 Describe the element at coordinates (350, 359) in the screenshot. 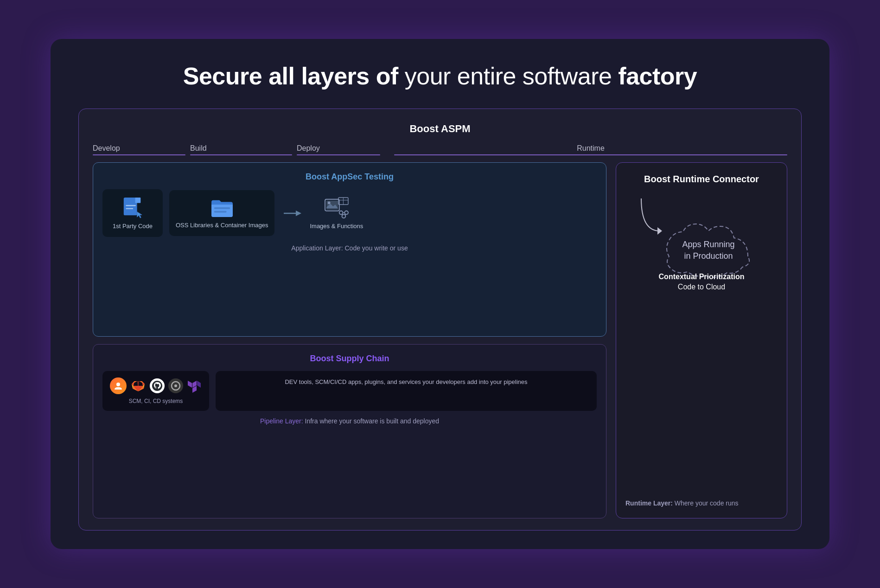

I see `supply-title: Boost Supply Chain` at that location.